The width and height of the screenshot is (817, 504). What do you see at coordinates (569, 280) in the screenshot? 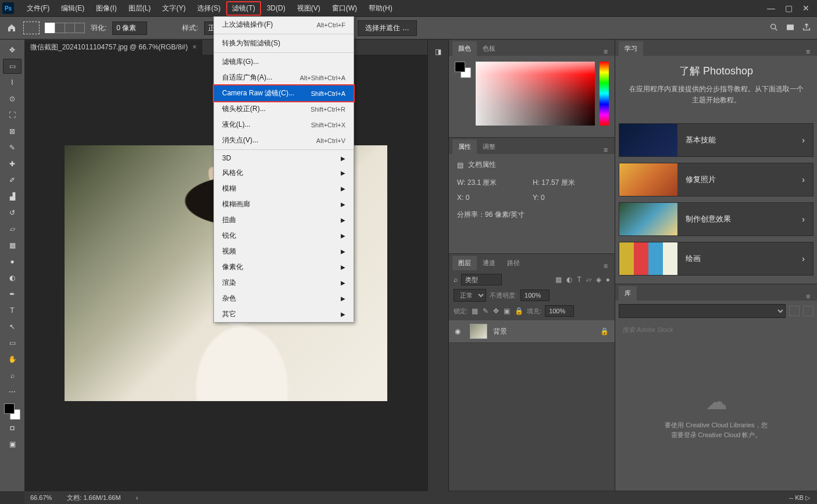
I see `filter-adjust-icon: ◐` at bounding box center [569, 280].